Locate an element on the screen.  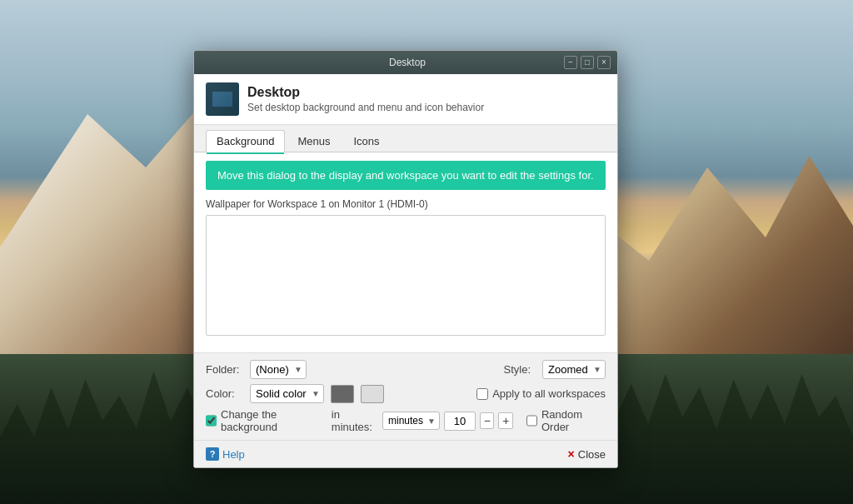
folder-select-wrapper: (None) ▼ is located at coordinates (278, 370).